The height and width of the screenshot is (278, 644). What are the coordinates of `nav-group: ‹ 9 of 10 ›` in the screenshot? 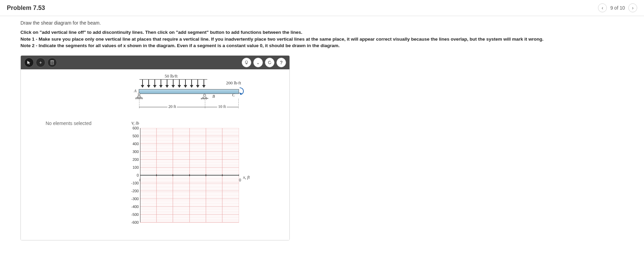 It's located at (618, 8).